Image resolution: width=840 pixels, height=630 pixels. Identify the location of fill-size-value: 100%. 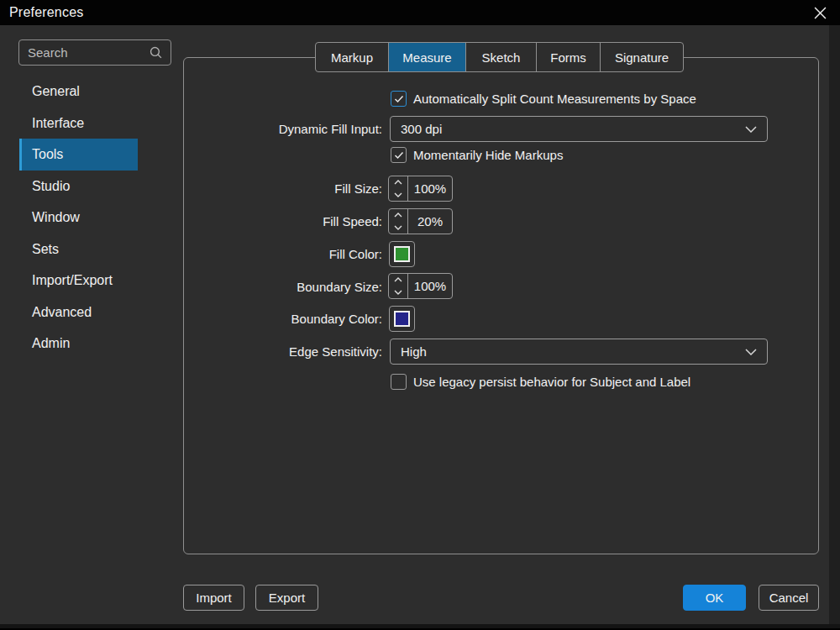
(430, 188).